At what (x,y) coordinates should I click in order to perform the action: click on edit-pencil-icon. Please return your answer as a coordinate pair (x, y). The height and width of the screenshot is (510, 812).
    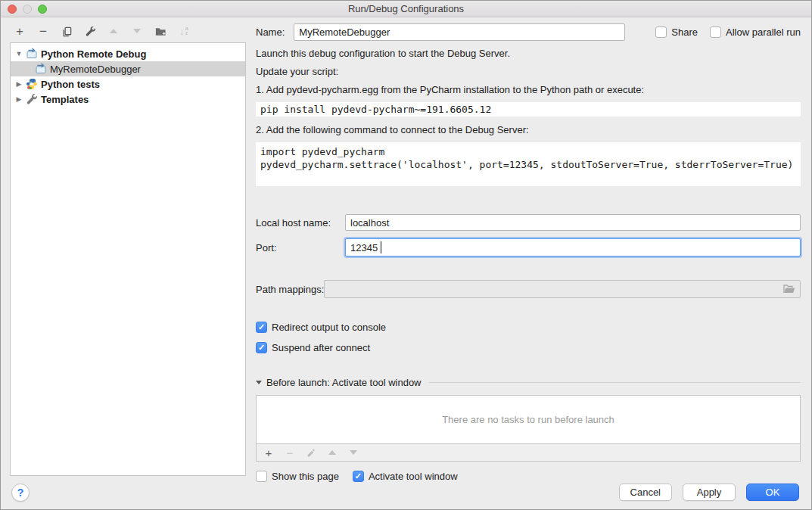
    Looking at the image, I should click on (311, 452).